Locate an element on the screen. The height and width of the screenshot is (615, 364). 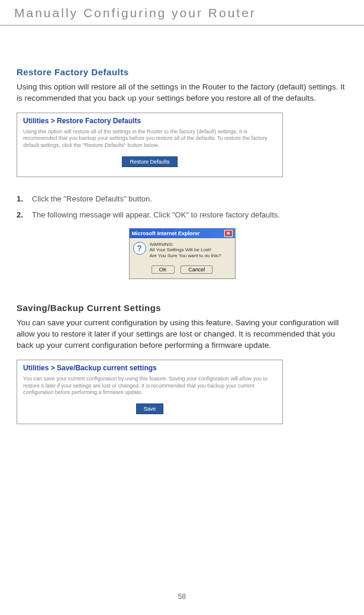
dialog-wrap: Microsoft Internet Explorer ✕ ? WARNING:… is located at coordinates (182, 254).